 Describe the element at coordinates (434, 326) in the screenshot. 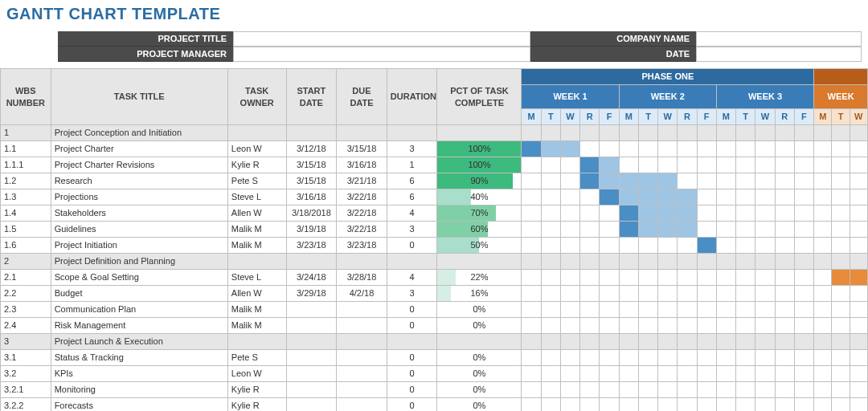

I see `table-row: 2.4Risk ManagementMalik M00%` at that location.